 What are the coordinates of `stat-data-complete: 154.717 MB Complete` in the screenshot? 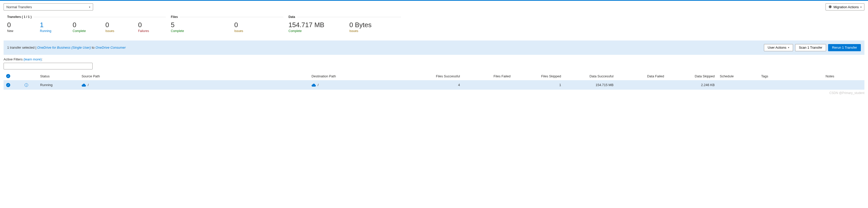 It's located at (318, 24).